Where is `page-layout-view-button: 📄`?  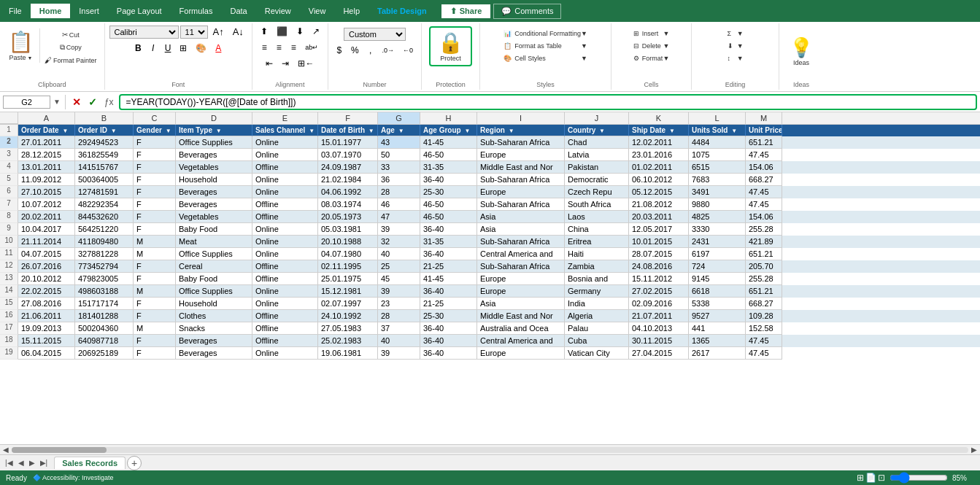
page-layout-view-button: 📄 is located at coordinates (871, 478).